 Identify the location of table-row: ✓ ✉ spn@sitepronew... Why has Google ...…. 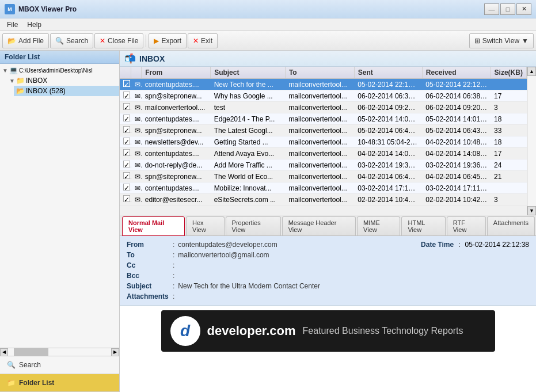
(324, 96).